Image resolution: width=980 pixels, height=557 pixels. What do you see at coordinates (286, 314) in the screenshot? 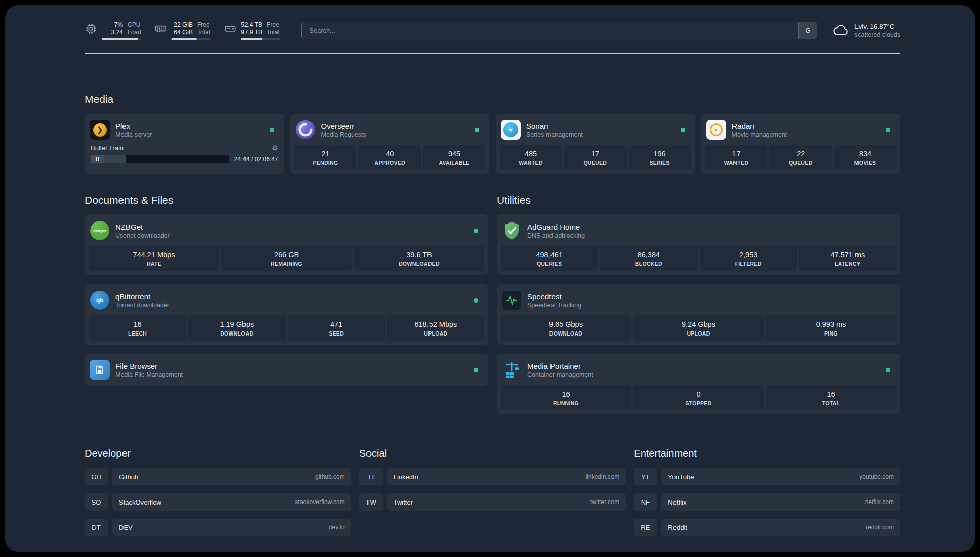
I see `app-card-qbittorrent: qb qBittorrent Torrent downloader 16LEEC…` at bounding box center [286, 314].